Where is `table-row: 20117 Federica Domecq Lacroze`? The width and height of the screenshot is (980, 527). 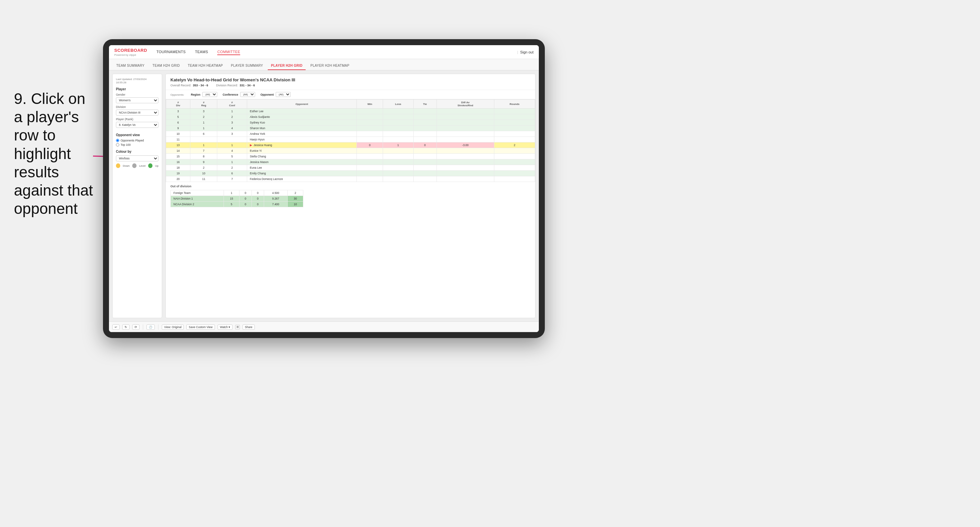
table-row: 20117 Federica Domecq Lacroze is located at coordinates (351, 179).